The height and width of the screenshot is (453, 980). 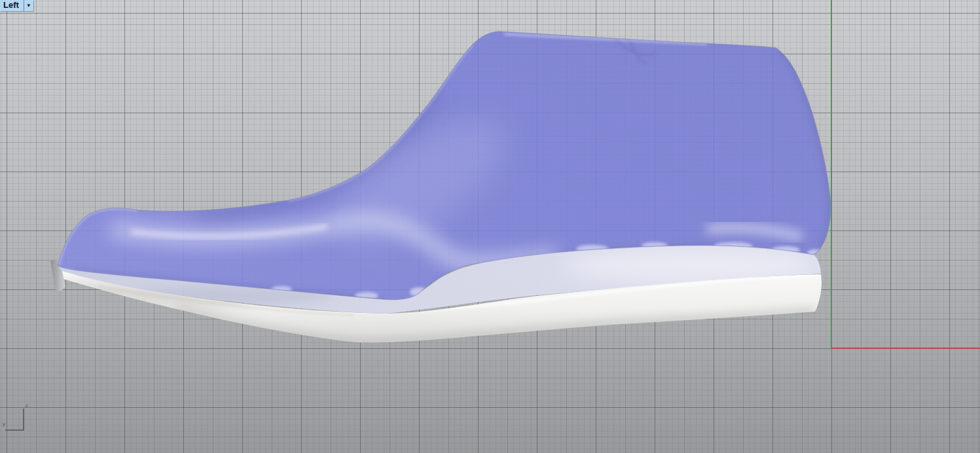 What do you see at coordinates (29, 5) in the screenshot?
I see `viewport-dropdown-arrow: ▾` at bounding box center [29, 5].